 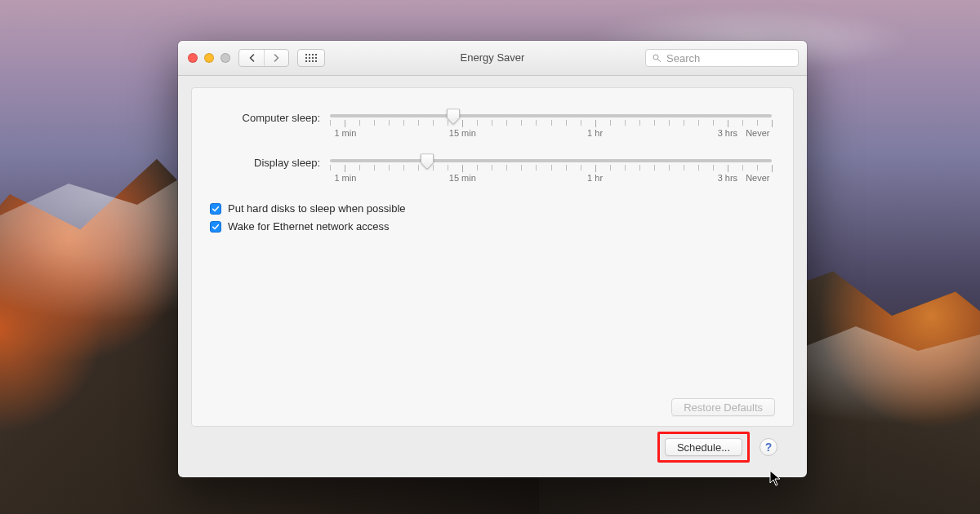 What do you see at coordinates (276, 58) in the screenshot?
I see `forward-button` at bounding box center [276, 58].